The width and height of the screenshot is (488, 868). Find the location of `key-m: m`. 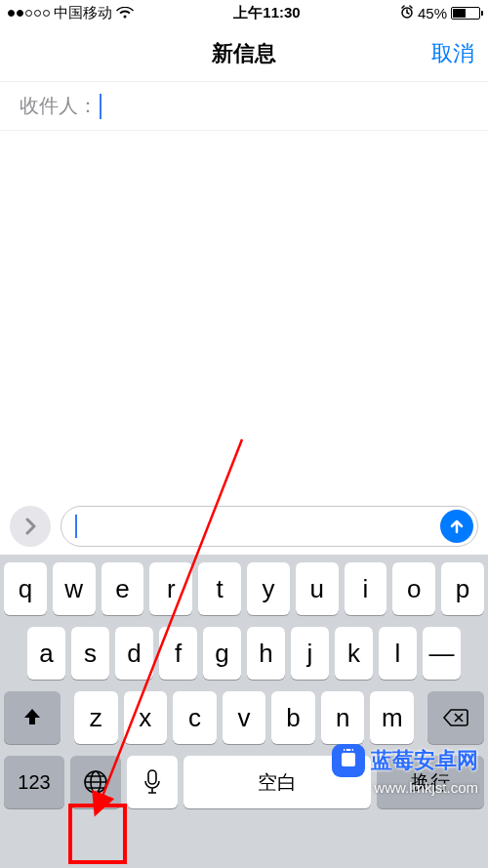

key-m: m is located at coordinates (392, 718).